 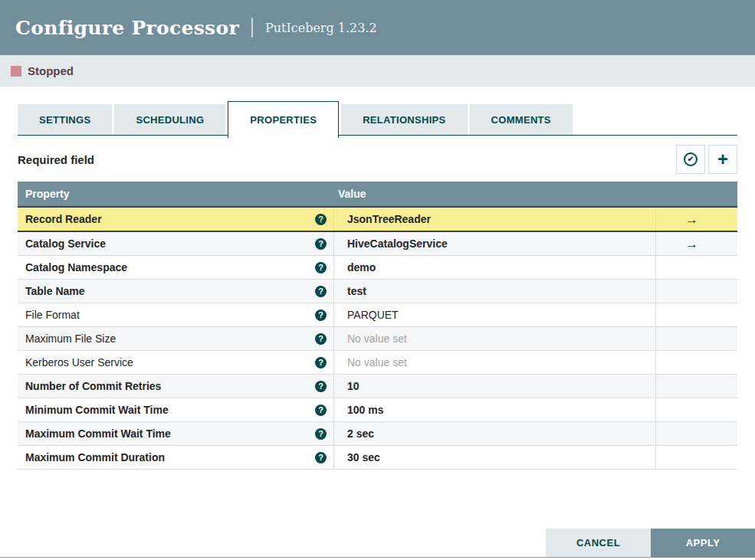 What do you see at coordinates (377, 219) in the screenshot?
I see `table-row: Record Reader ? JsonTreeReader →` at bounding box center [377, 219].